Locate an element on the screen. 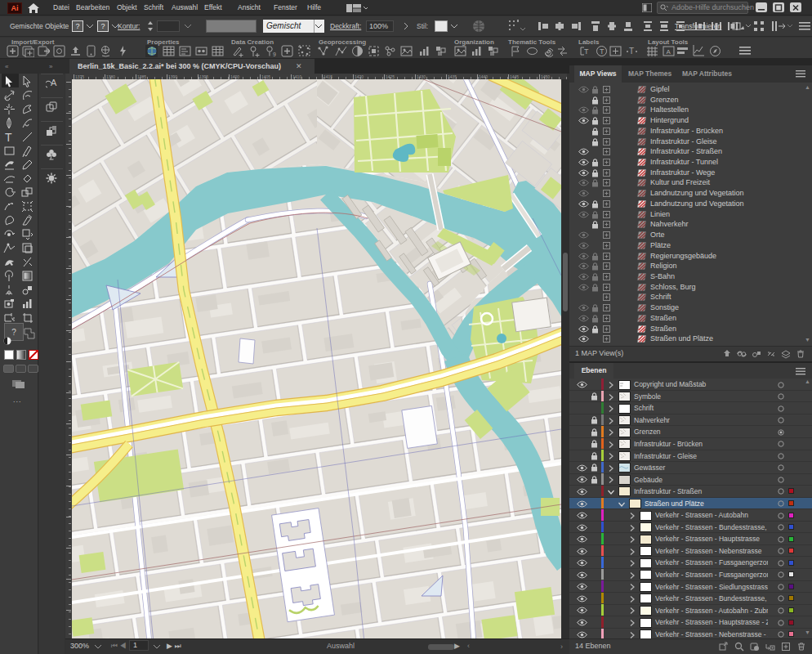 This screenshot has height=654, width=812. svg-text: 1380 is located at coordinates (111, 77).